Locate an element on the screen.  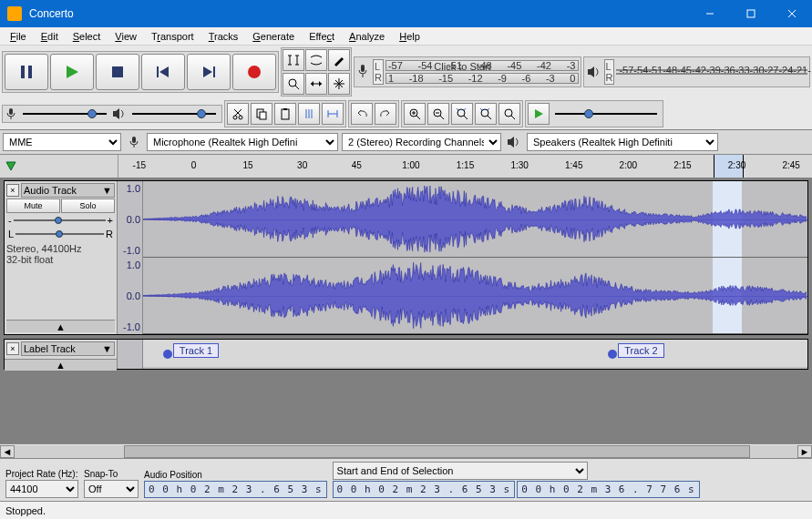
playback-speed-slider is located at coordinates (606, 114).